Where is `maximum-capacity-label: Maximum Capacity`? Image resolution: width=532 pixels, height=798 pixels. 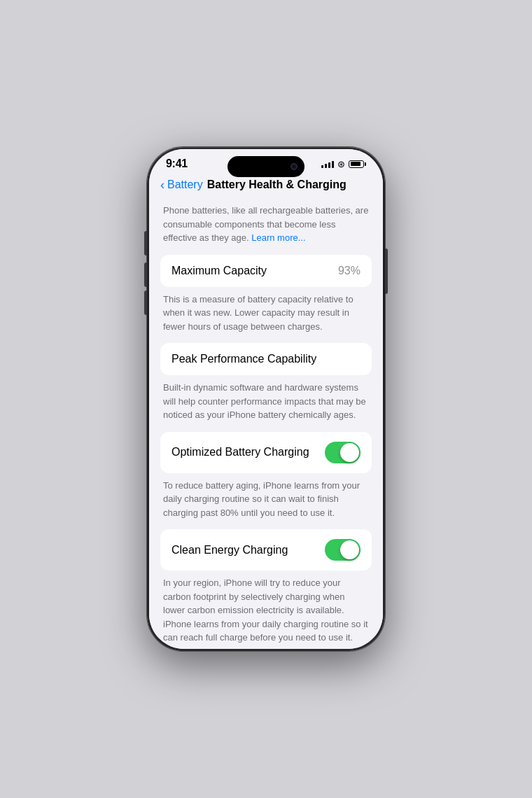 maximum-capacity-label: Maximum Capacity is located at coordinates (219, 271).